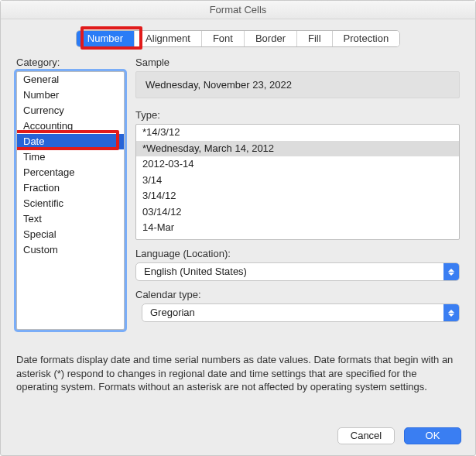 The image size is (476, 456). Describe the element at coordinates (367, 39) in the screenshot. I see `tab-protection: Protection` at that location.